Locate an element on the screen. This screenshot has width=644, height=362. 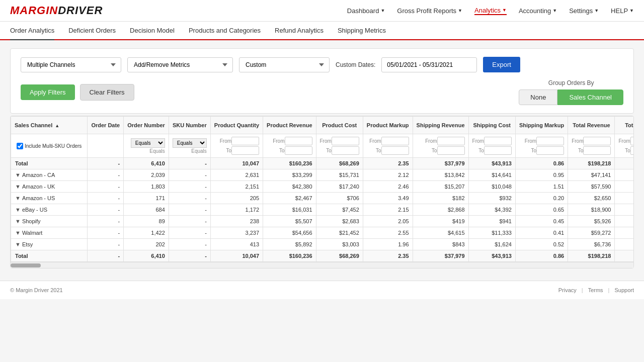
cell-total-cost: $11,844 is located at coordinates (624, 210).